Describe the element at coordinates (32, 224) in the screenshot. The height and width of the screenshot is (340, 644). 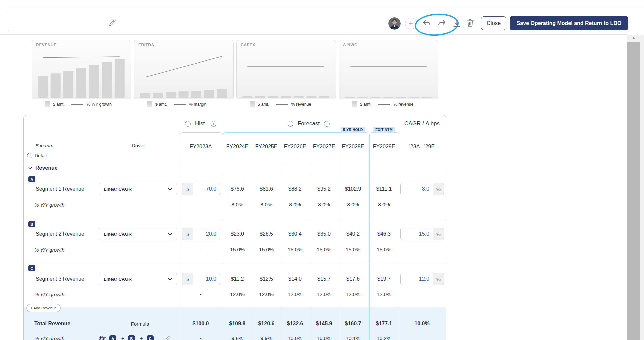
I see `segment-b-badge: B` at that location.